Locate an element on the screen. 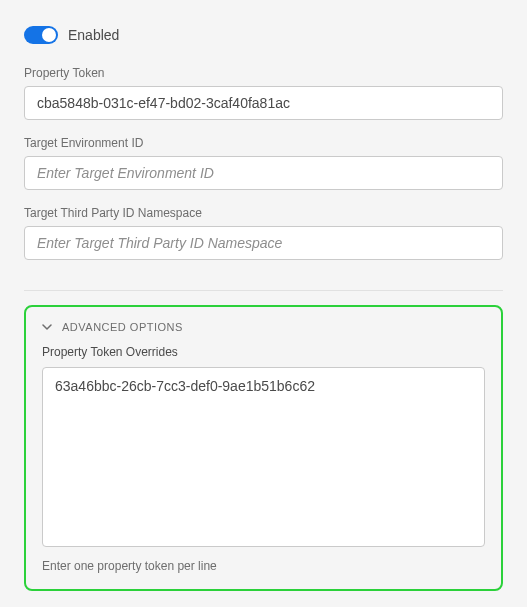 The width and height of the screenshot is (527, 607). property-token-label: Property Token is located at coordinates (264, 73).